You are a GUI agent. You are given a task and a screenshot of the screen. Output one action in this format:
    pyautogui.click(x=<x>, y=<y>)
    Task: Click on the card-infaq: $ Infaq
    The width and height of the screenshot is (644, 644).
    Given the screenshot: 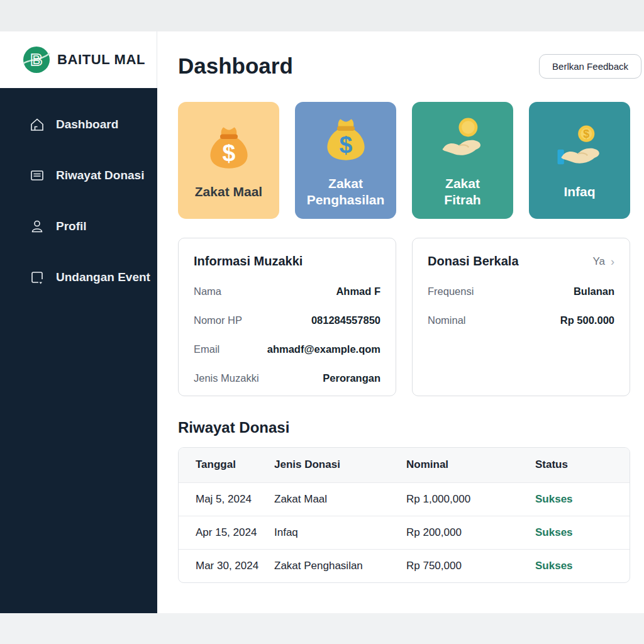 What is the action you would take?
    pyautogui.click(x=580, y=160)
    